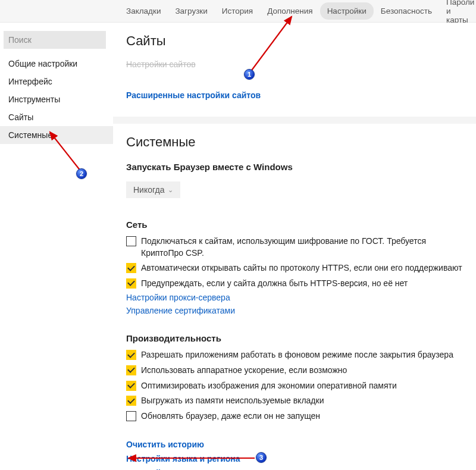  Describe the element at coordinates (295, 64) in the screenshot. I see `sites-struck-link: Настройки сайтов` at that location.